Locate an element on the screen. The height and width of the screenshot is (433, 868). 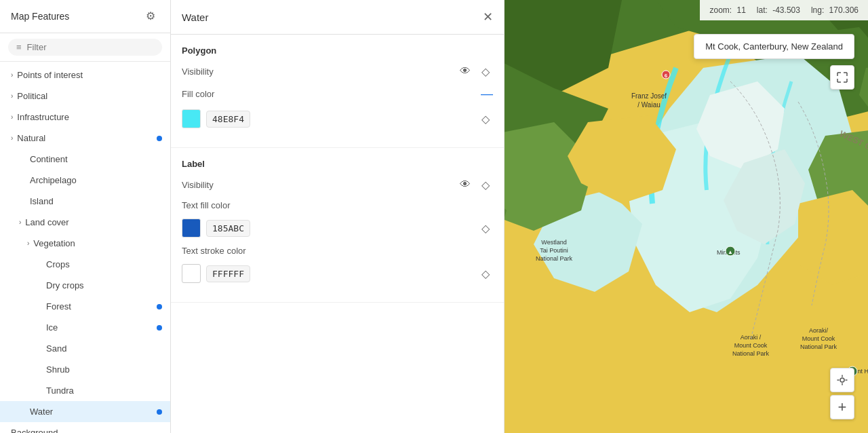
panel-header: Water ✕ is located at coordinates (338, 18).